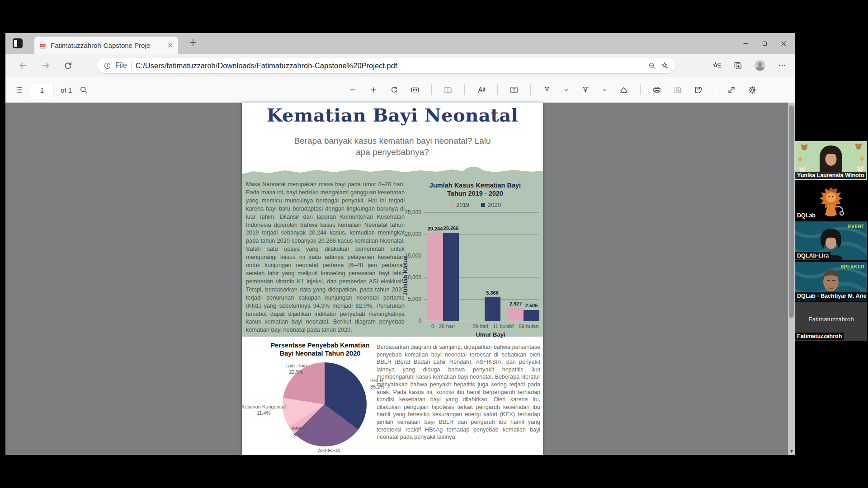 The image size is (868, 488). I want to click on new-tab-icon, so click(193, 42).